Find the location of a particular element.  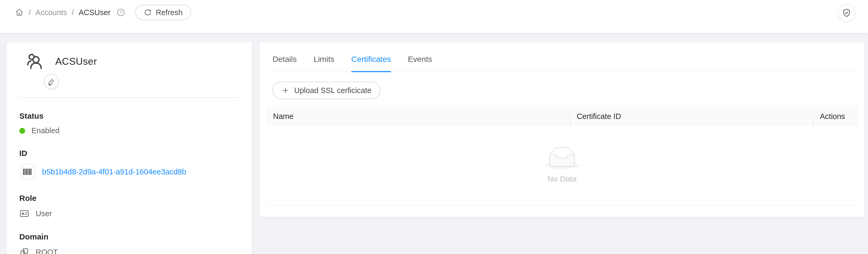

certificates-table-header: Name Certificate ID Actions is located at coordinates (562, 117).